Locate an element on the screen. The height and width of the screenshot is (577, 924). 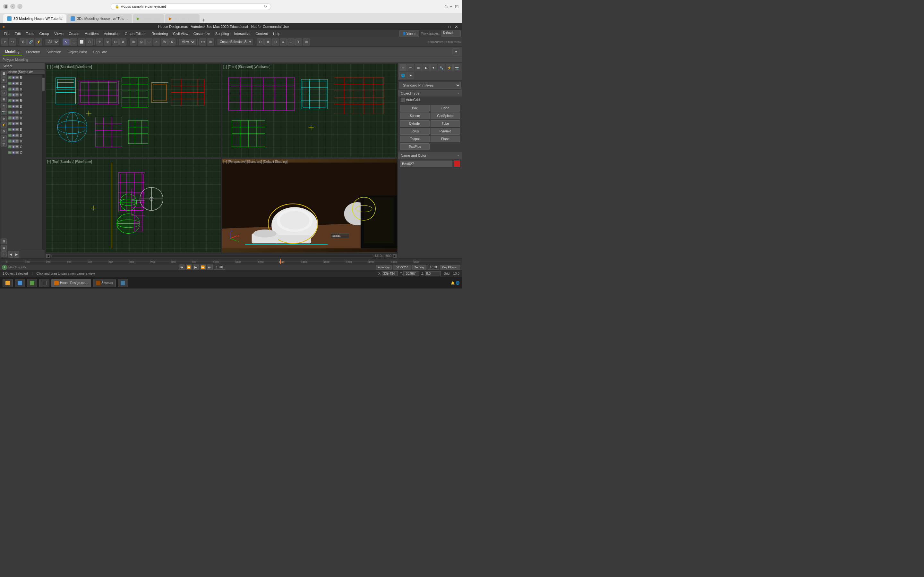
ribbon-tab-object-paint: Object Paint is located at coordinates (77, 52).